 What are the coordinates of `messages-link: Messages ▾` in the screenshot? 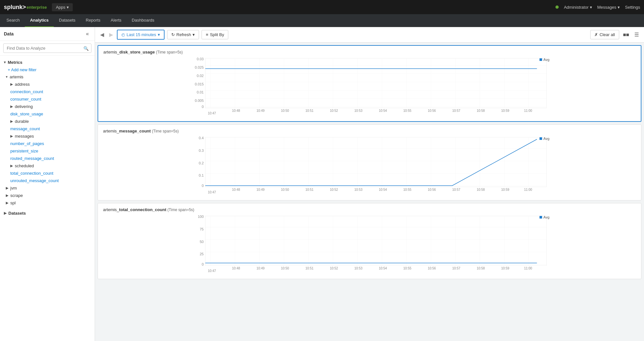 It's located at (609, 7).